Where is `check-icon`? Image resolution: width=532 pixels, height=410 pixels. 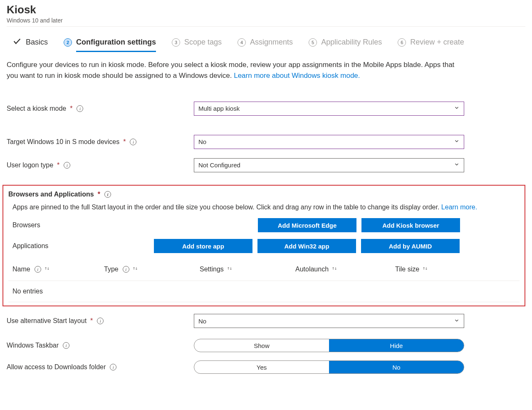
check-icon is located at coordinates (17, 42).